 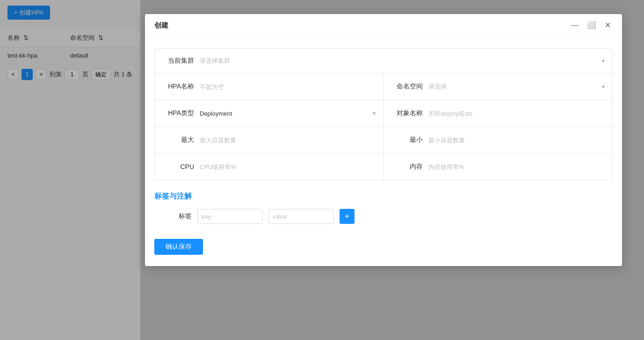 I want to click on save-section: 确认保存, so click(x=384, y=245).